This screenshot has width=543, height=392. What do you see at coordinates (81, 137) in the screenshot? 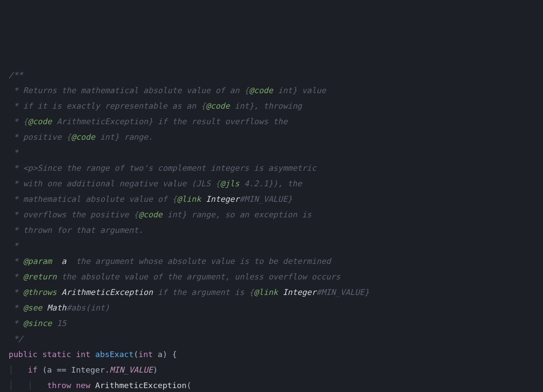
I see `doc-line-4: * positive {@code int} range.` at bounding box center [81, 137].